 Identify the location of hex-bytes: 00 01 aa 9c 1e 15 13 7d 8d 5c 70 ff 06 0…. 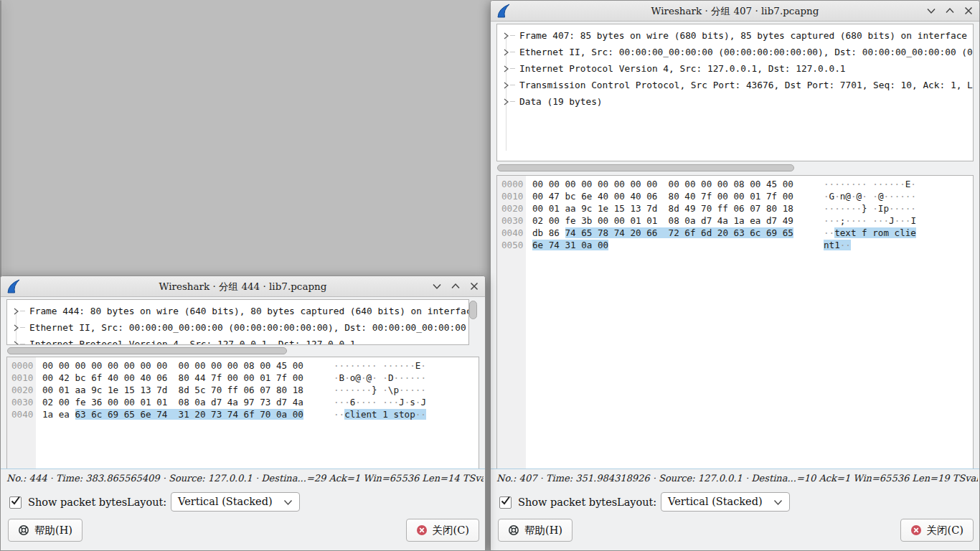
(176, 390).